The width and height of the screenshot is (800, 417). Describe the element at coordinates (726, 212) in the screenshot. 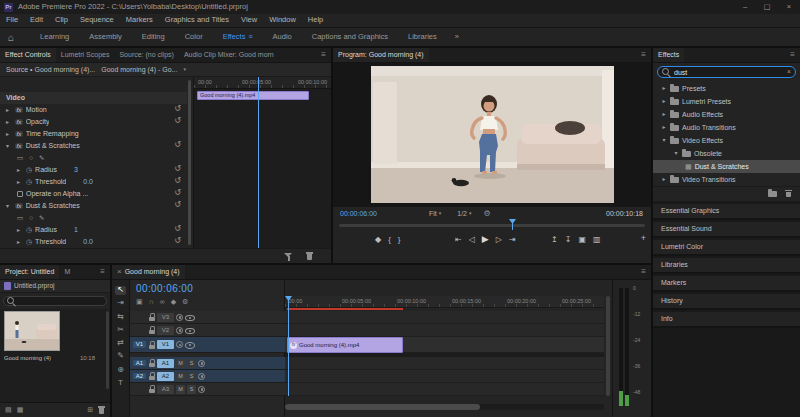

I see `panel-essential-graphics: Essential Graphics` at that location.